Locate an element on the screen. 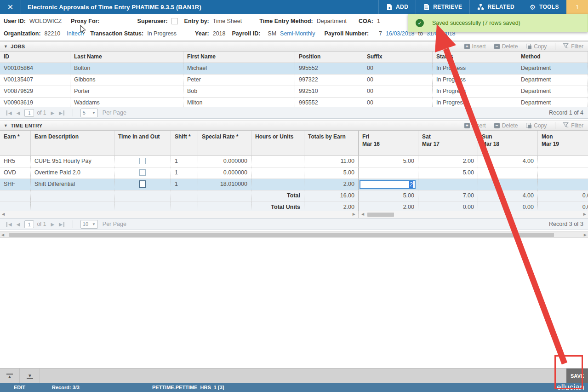 The image size is (588, 392). gear-icon: ⚙ is located at coordinates (533, 7).